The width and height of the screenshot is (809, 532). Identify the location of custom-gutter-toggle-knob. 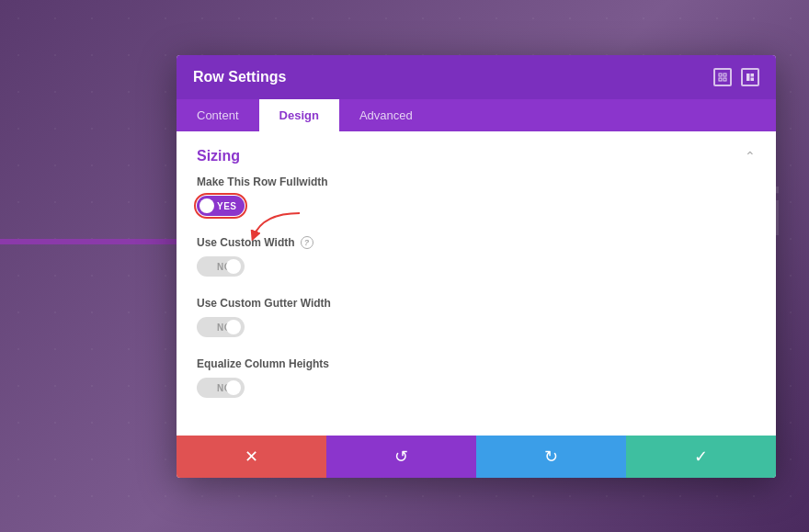
(234, 327).